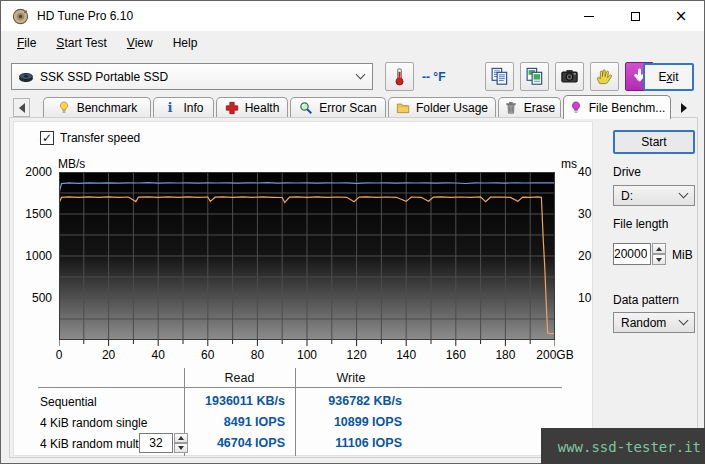  Describe the element at coordinates (314, 355) in the screenshot. I see `x-axis-tick-labels: 020406080100120140160180200GB` at that location.